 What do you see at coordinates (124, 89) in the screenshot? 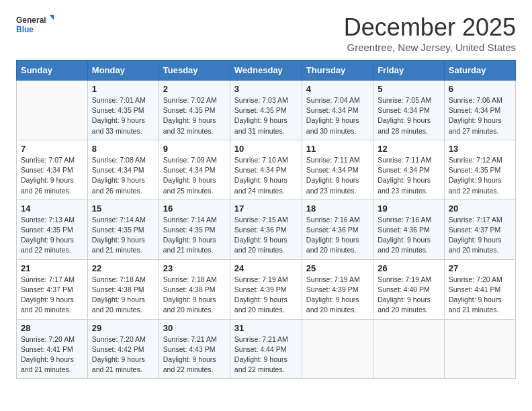
I see `day-number: 1` at bounding box center [124, 89].